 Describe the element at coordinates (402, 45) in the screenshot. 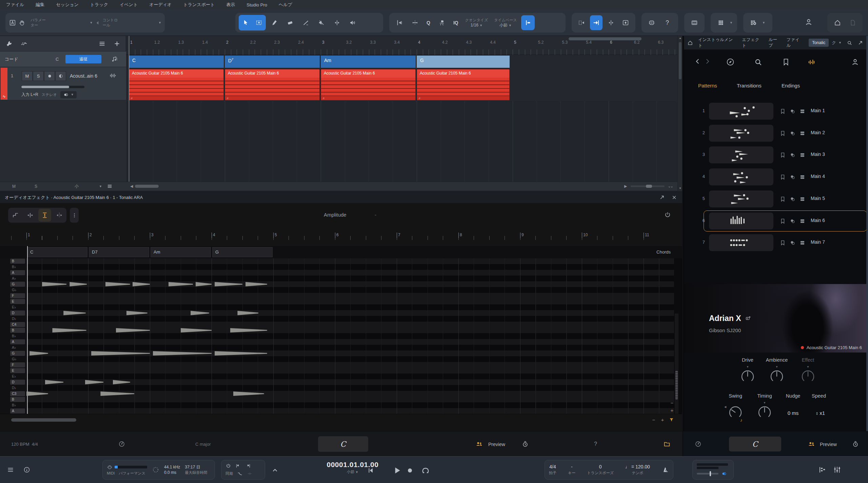

I see `timeline-ruler: 11.21.31.422.22.32.433.23.33.444.24.34.4…` at that location.